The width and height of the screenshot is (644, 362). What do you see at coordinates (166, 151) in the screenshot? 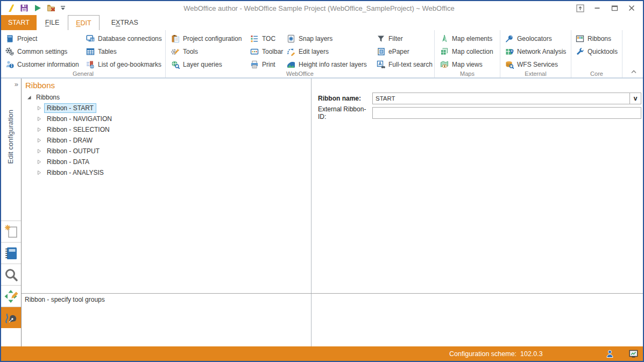
I see `tree-item-ribbon-output: Ribbon - OUTPUT` at bounding box center [166, 151].